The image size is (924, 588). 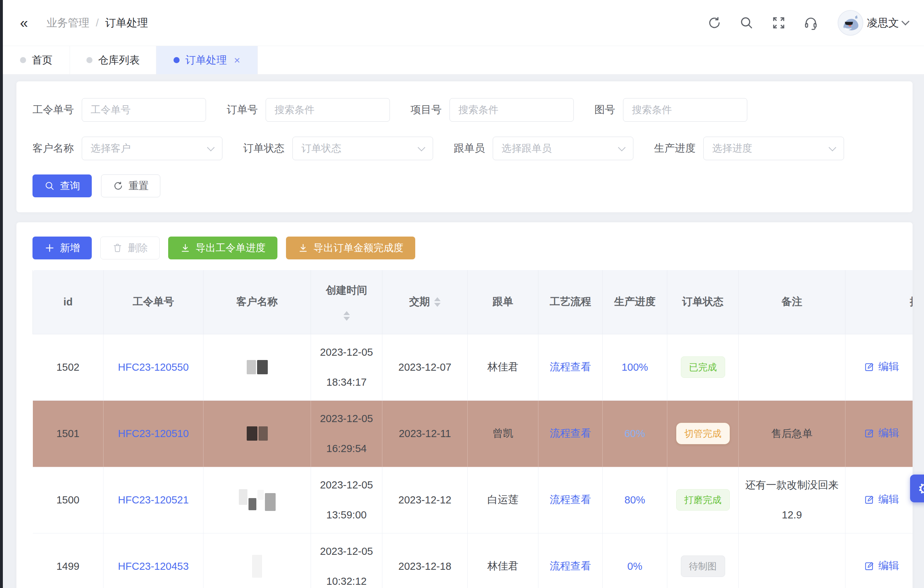 What do you see at coordinates (207, 60) in the screenshot?
I see `tab: 订单处理 ×` at bounding box center [207, 60].